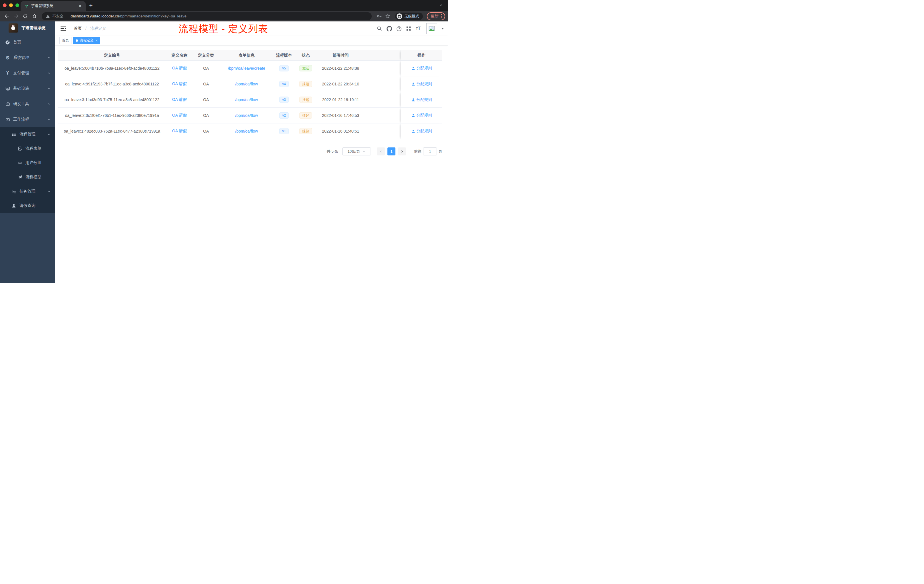 The image size is (924, 584). I want to click on breadcrumb-home-link: 首页, so click(78, 28).